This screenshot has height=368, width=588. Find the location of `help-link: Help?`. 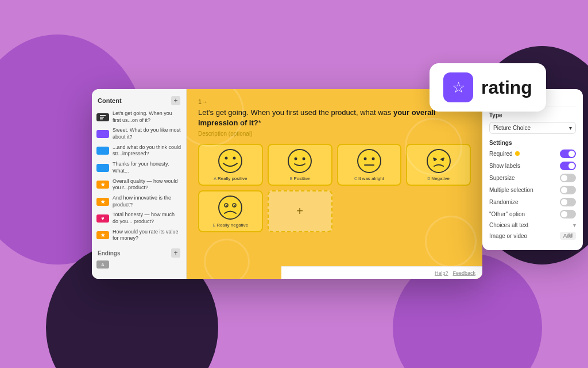

help-link: Help? is located at coordinates (442, 273).